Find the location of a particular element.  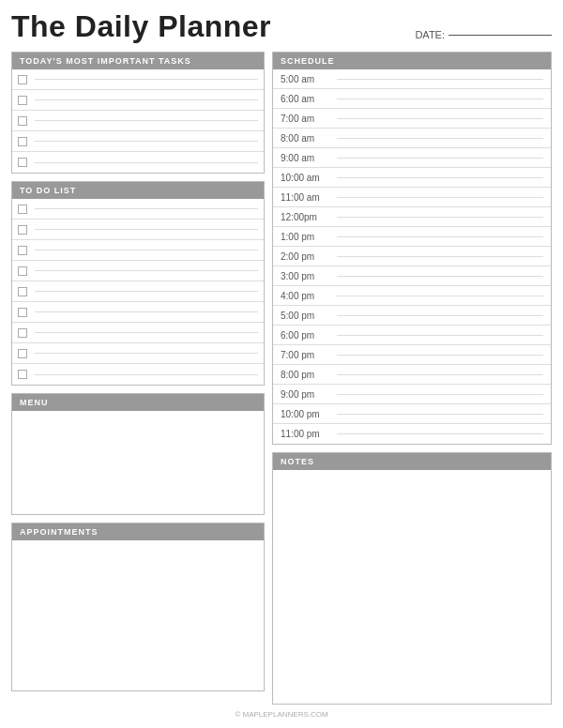

appointments-section: APPOINTMENTS is located at coordinates (138, 607).